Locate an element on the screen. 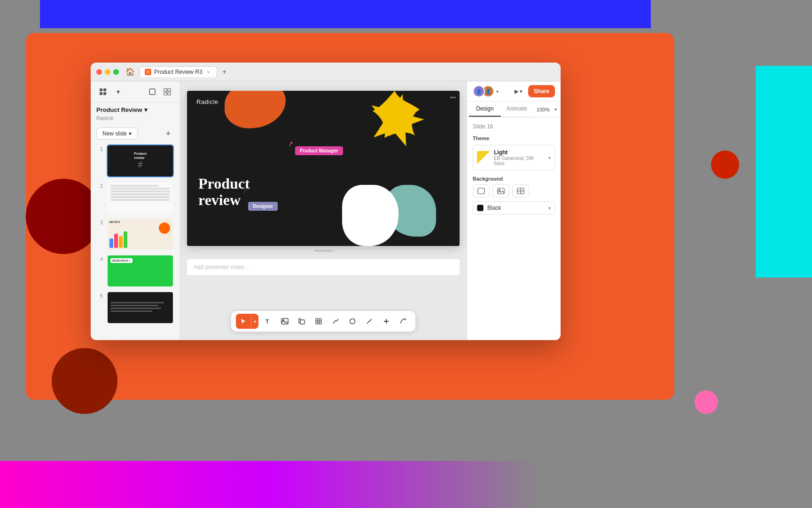 The width and height of the screenshot is (812, 508). bg-option-image is located at coordinates (501, 191).